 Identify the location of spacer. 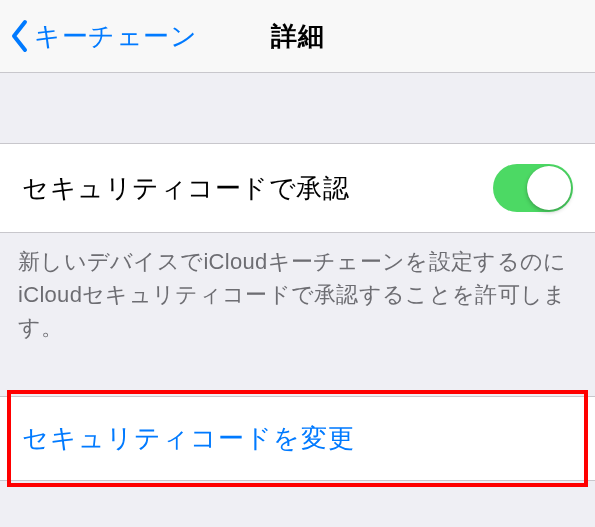
(298, 108).